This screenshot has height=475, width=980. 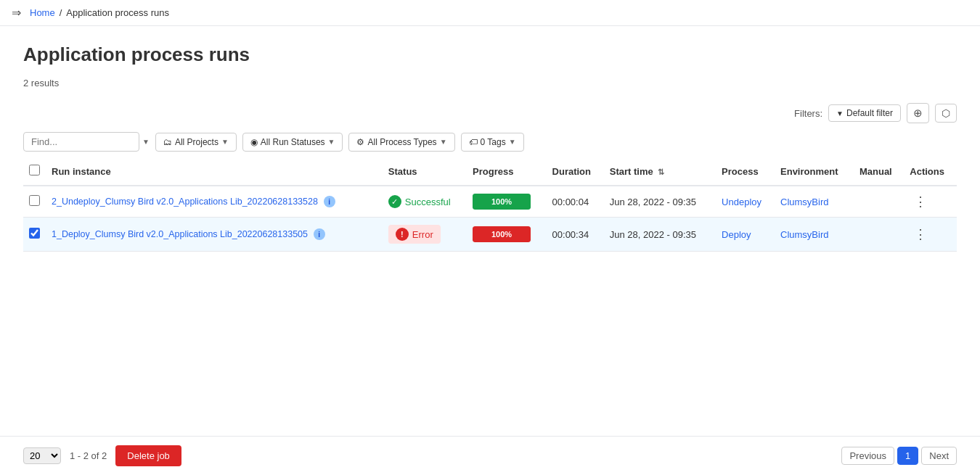 I want to click on breadcrumb-current: Application process runs, so click(x=118, y=13).